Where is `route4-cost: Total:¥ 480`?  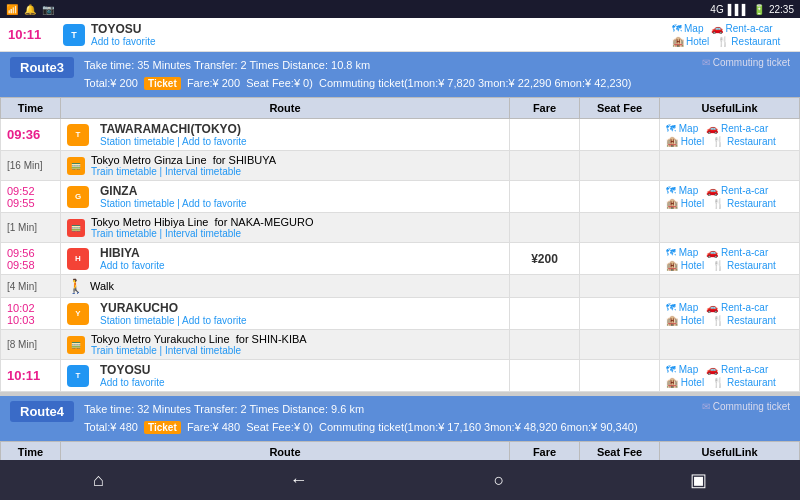
route4-cost: Total:¥ 480 is located at coordinates (111, 427).